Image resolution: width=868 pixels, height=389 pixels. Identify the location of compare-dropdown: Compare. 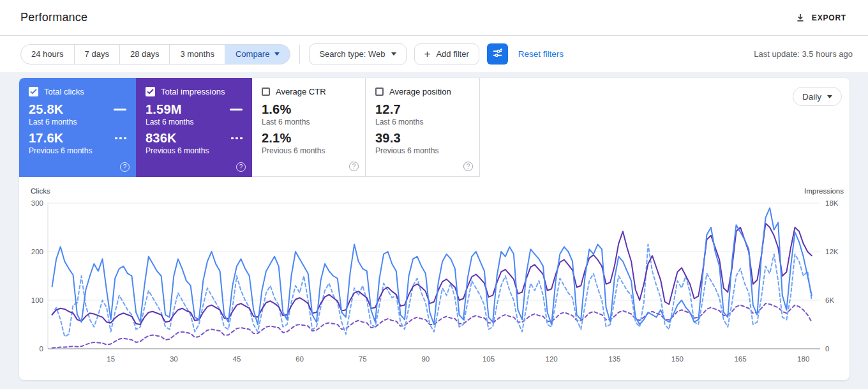
(258, 54).